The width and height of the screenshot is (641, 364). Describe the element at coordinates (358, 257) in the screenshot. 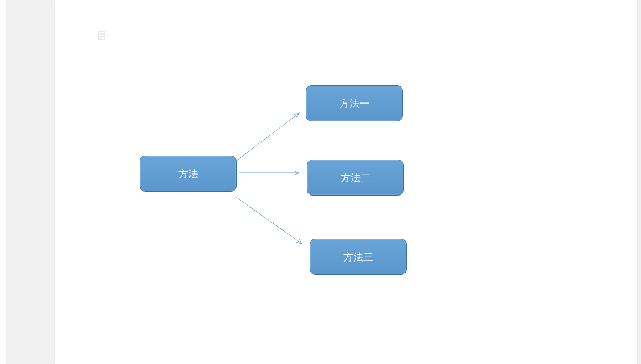

I see `shape-label: 方法三` at that location.